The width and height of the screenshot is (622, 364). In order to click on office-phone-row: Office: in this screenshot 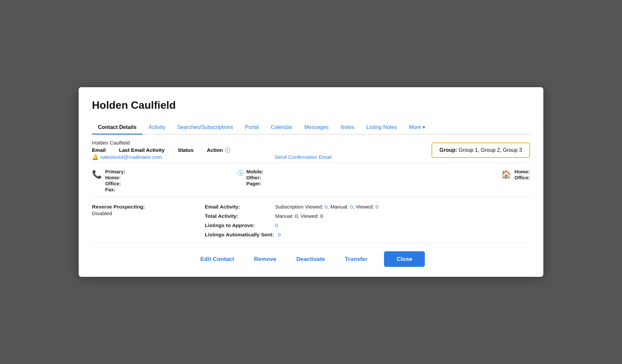, I will do `click(115, 184)`.